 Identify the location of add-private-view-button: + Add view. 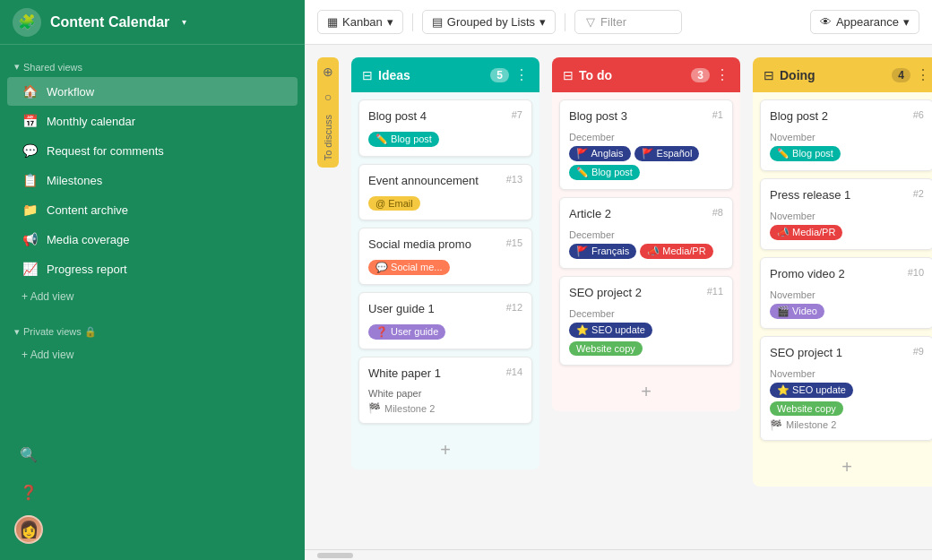
(152, 355).